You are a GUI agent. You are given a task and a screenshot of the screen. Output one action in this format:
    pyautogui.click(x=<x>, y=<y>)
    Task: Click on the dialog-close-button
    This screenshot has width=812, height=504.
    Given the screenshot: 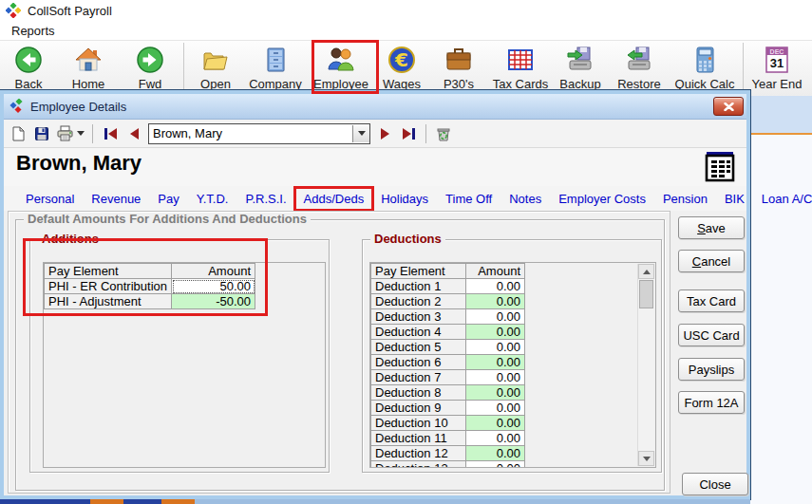 What is the action you would take?
    pyautogui.click(x=728, y=106)
    